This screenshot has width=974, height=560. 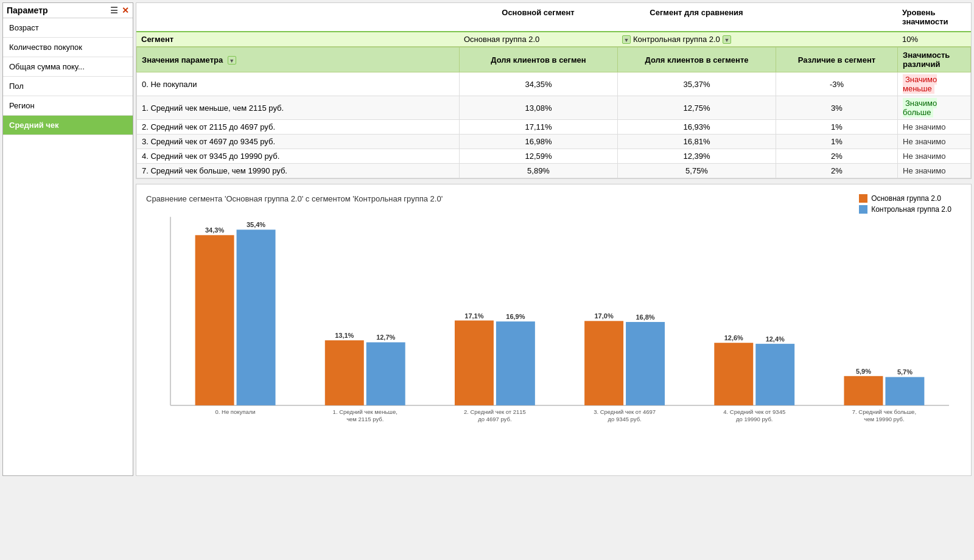 I want to click on svg-text: чем 19990 руб., so click(x=884, y=419).